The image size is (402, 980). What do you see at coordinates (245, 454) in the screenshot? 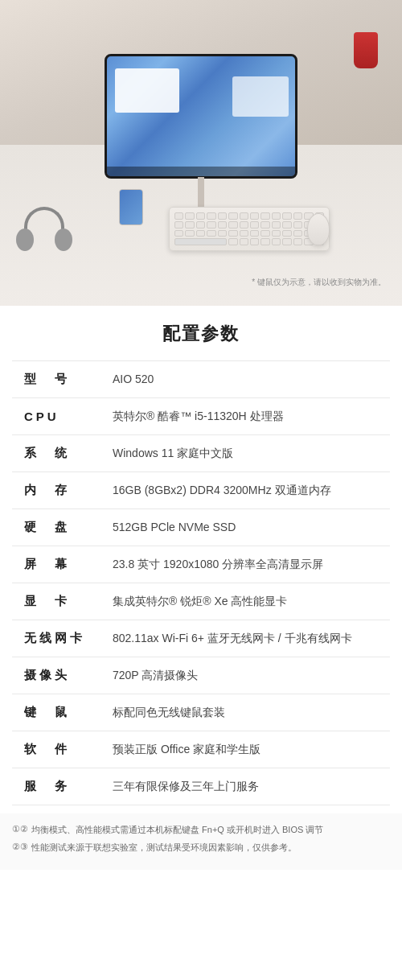
I see `spec-value: Windows 11 家庭中文版` at bounding box center [245, 454].